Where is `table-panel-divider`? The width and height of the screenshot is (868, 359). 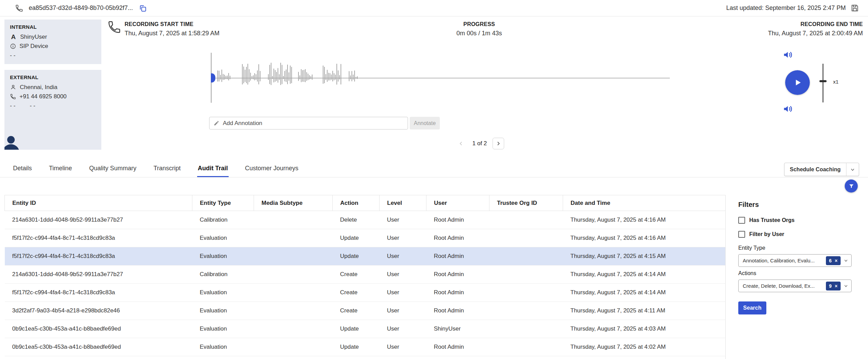 table-panel-divider is located at coordinates (726, 277).